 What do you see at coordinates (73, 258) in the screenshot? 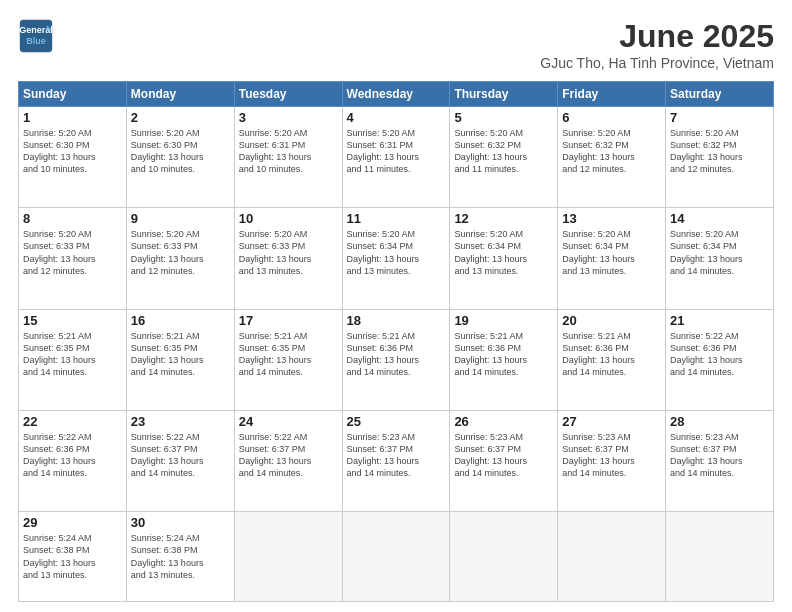
I see `calendar-cell: 8Sunrise: 5:20 AM Sunset: 6:33 PM Daylig…` at bounding box center [73, 258].